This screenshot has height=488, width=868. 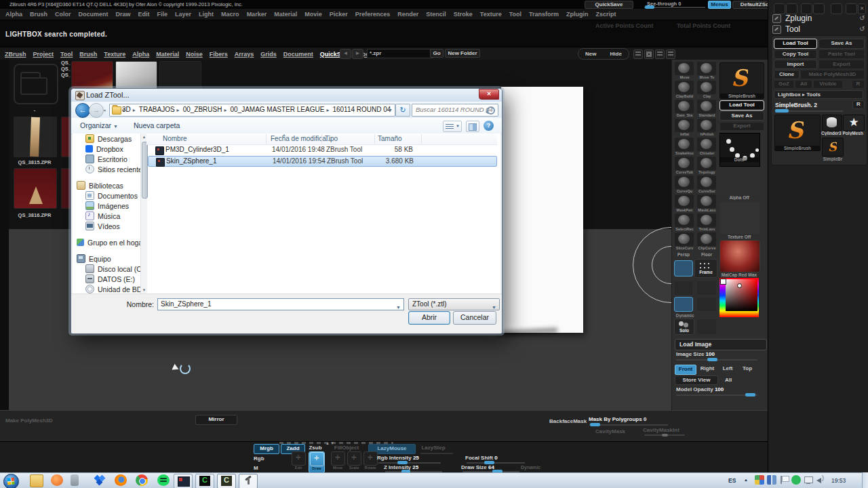 I want to click on open-button: Abrir, so click(x=429, y=318).